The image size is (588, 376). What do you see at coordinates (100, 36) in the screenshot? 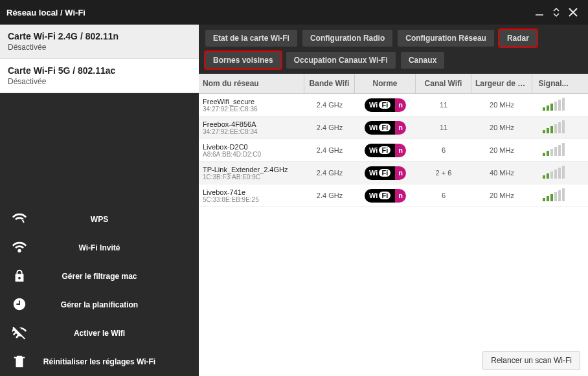
I see `wifi-card-title: Carte Wi-Fi 2.4G / 802.11n` at bounding box center [100, 36].